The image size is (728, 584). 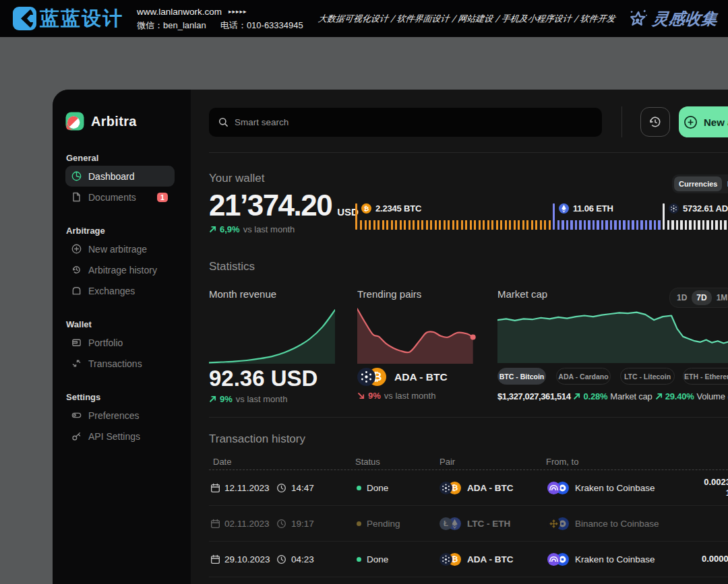 I want to click on arrows-icon: ▸▸▸▸▸, so click(x=238, y=12).